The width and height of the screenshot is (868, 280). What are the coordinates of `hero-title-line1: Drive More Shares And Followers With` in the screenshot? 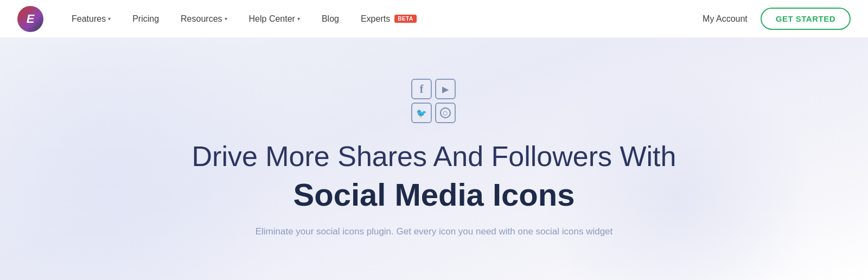 It's located at (434, 156).